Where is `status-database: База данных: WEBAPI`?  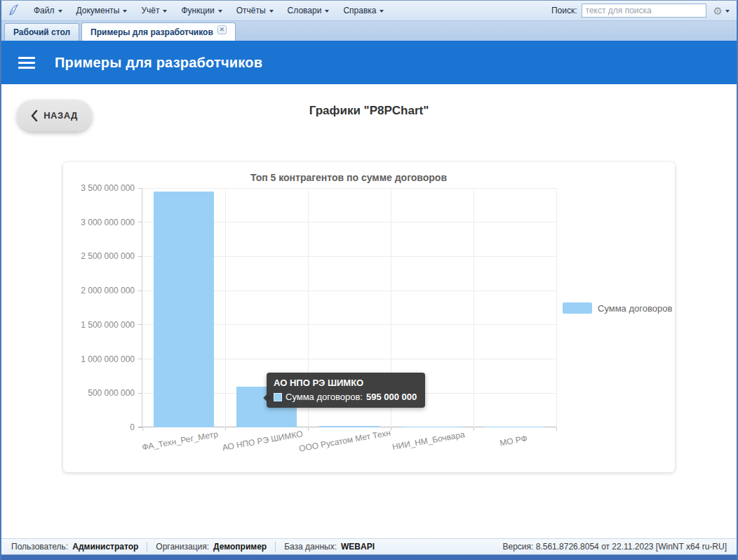 status-database: База данных: WEBAPI is located at coordinates (330, 547).